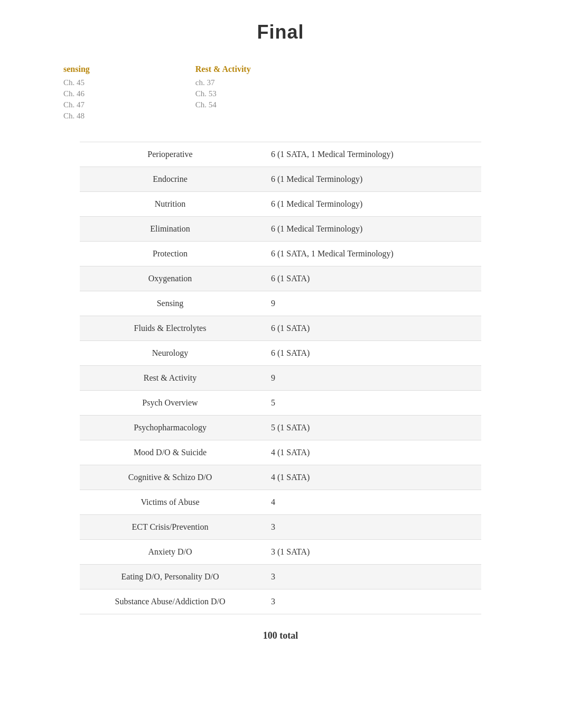 The width and height of the screenshot is (561, 728). Describe the element at coordinates (170, 552) in the screenshot. I see `topic-cell: Anxiety D/O` at that location.